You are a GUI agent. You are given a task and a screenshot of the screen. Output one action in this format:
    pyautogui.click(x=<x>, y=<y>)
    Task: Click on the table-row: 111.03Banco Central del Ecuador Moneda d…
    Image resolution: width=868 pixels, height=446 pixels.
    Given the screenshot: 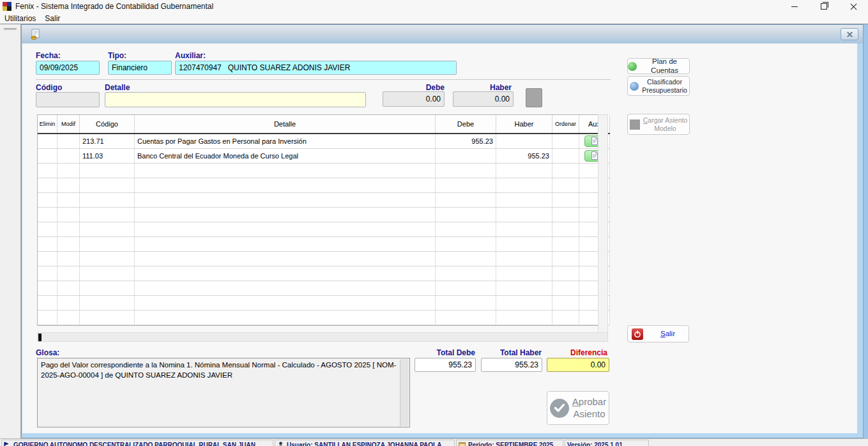 What is the action you would take?
    pyautogui.click(x=324, y=156)
    